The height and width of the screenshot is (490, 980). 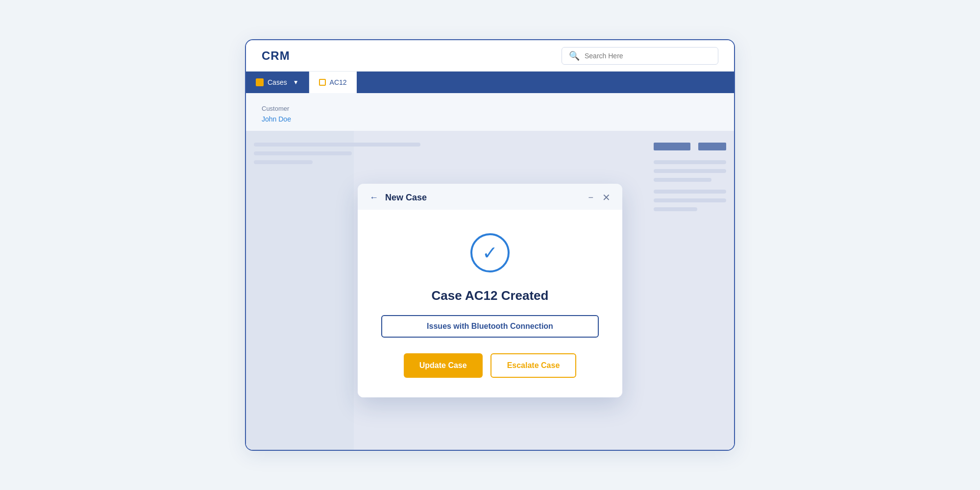 What do you see at coordinates (490, 56) in the screenshot?
I see `header: CRM 🔍` at bounding box center [490, 56].